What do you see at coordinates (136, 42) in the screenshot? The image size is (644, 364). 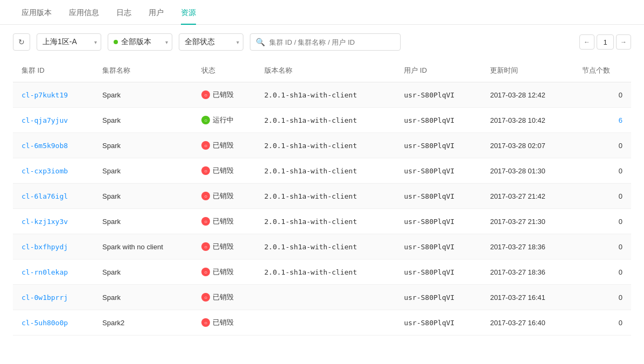 I see `version-label: 全部版本` at bounding box center [136, 42].